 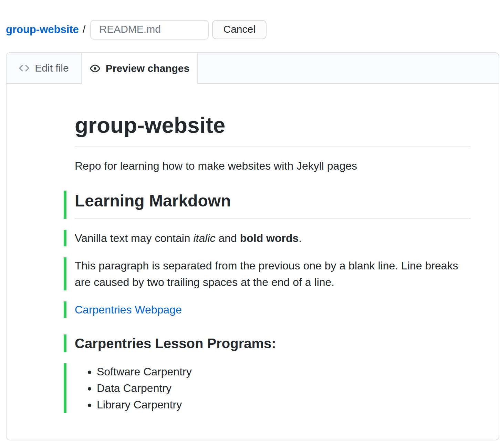 What do you see at coordinates (348, 68) in the screenshot?
I see `tab-bar-filler` at bounding box center [348, 68].